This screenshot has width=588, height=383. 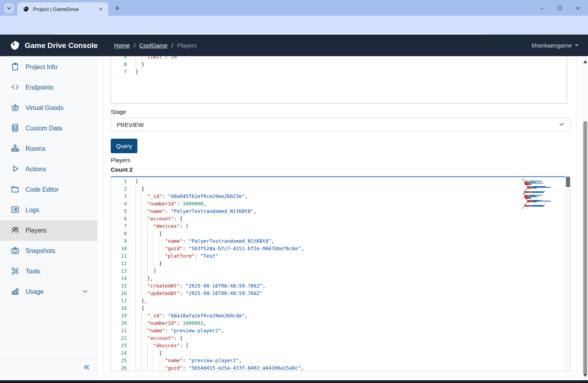 What do you see at coordinates (543, 197) in the screenshot?
I see `minimap` at bounding box center [543, 197].